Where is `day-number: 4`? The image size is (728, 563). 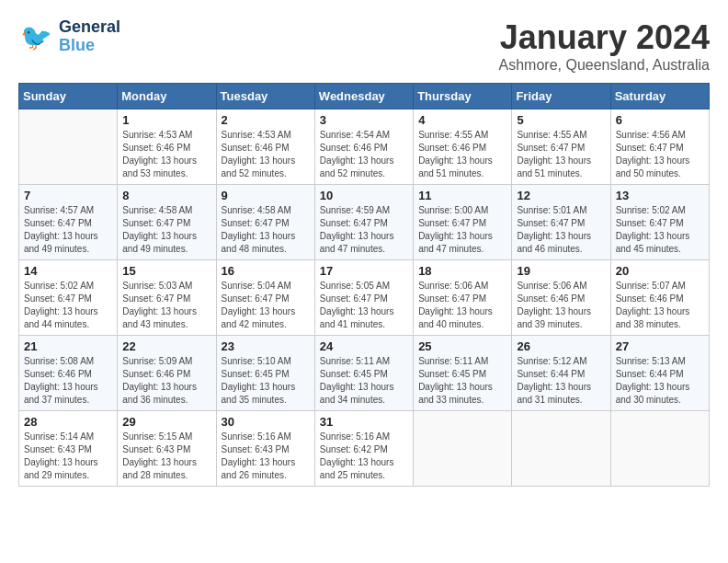 day-number: 4 is located at coordinates (462, 120).